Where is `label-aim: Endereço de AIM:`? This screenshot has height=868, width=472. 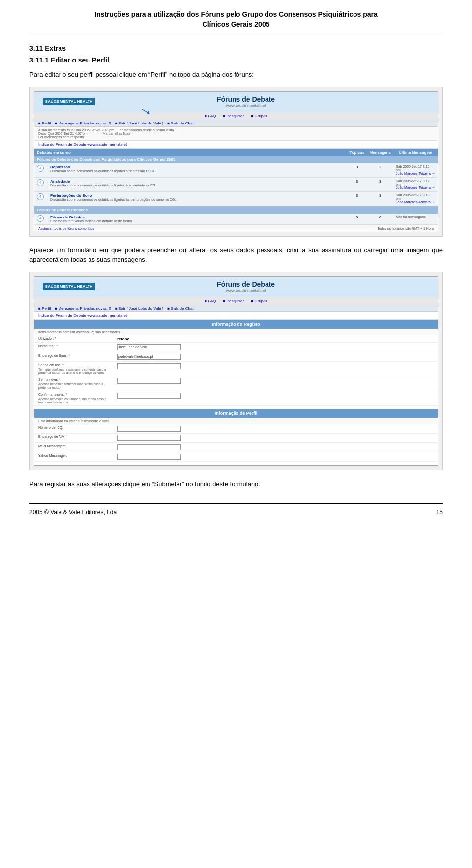 label-aim: Endereço de AIM: is located at coordinates (74, 438).